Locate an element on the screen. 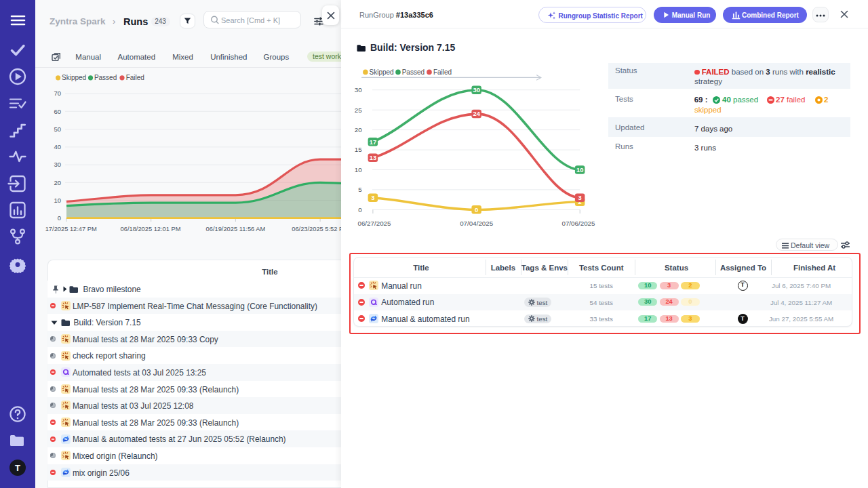 The image size is (868, 488). svg-text: 5 is located at coordinates (360, 190).